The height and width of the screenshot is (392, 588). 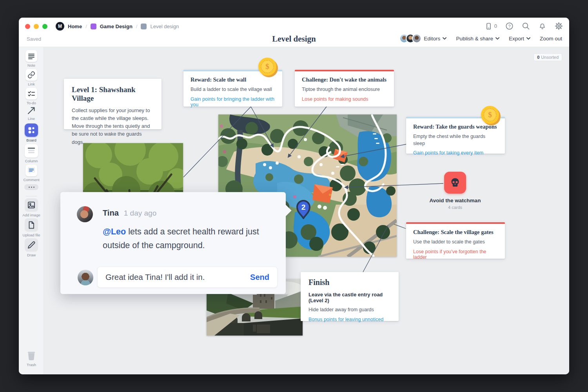 What do you see at coordinates (31, 180) in the screenshot?
I see `tool-label: Comment` at bounding box center [31, 180].